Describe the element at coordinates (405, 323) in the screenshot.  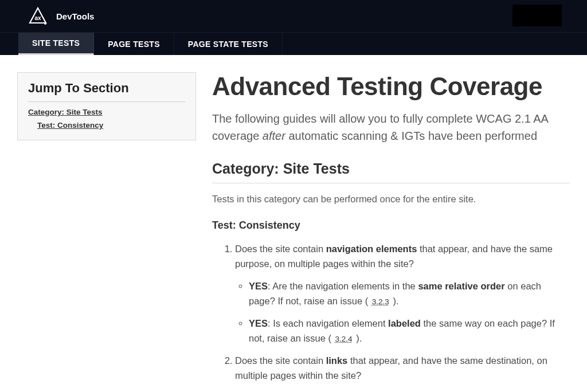
I see `q1a2-bold: labeled` at that location.